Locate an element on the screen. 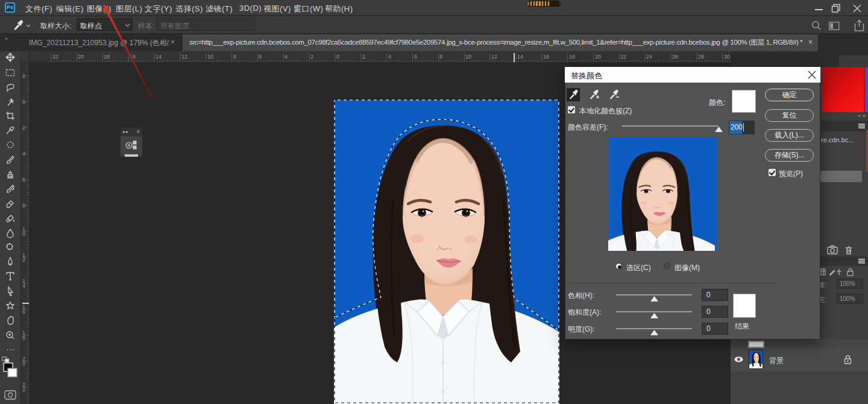  svg-text: 16 is located at coordinates (546, 57).